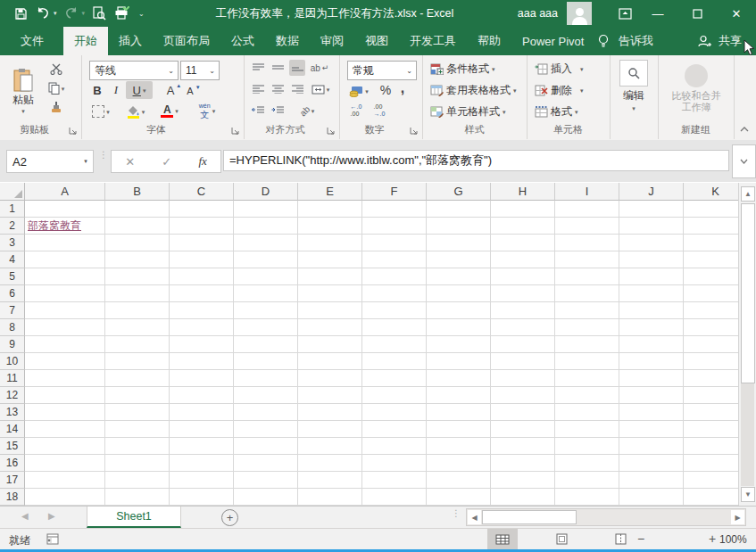 This screenshot has width=756, height=552. What do you see at coordinates (137, 378) in the screenshot?
I see `cell-B11` at bounding box center [137, 378].